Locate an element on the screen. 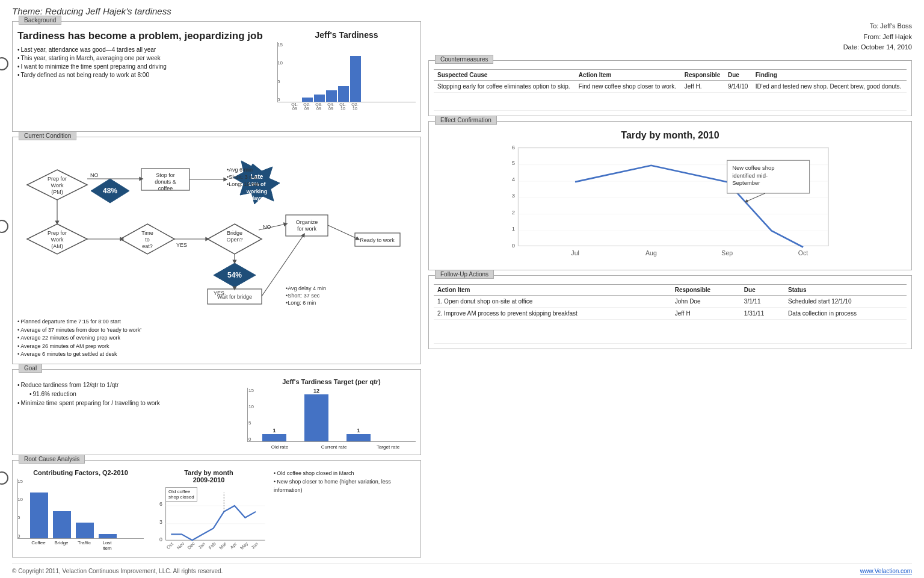  svg-text: Jan is located at coordinates (202, 545).